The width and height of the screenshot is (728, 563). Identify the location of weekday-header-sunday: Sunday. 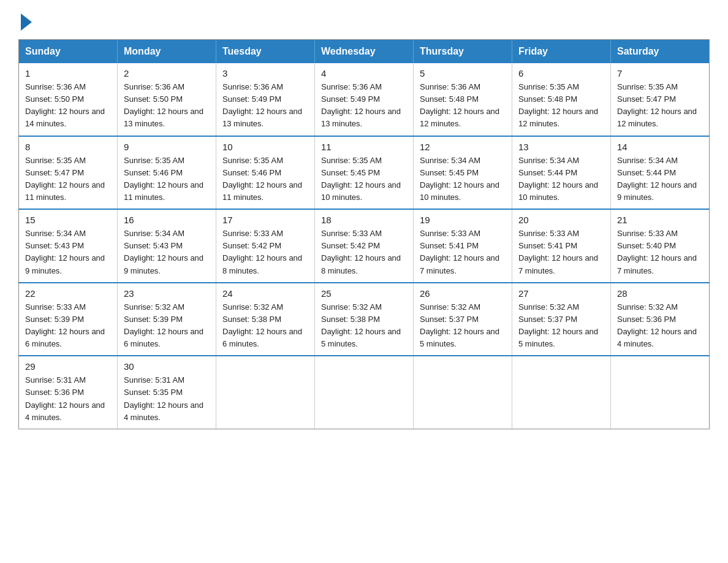
(69, 52).